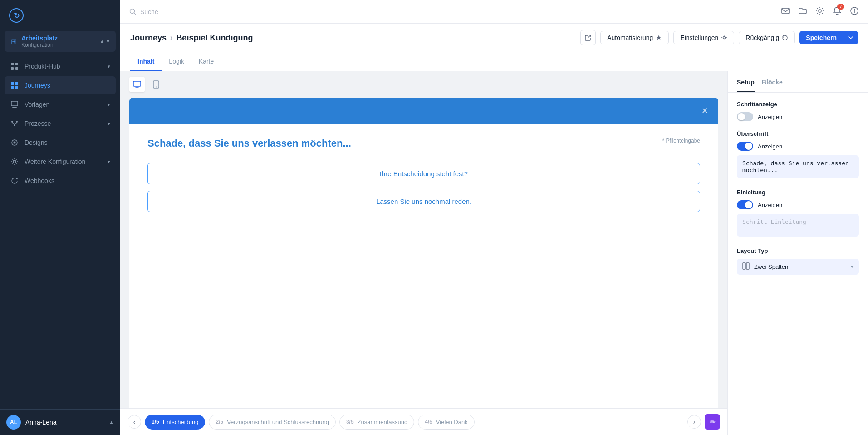 The width and height of the screenshot is (868, 435). Describe the element at coordinates (798, 205) in the screenshot. I see `einleitung-toggle-row: Anzeigen` at that location.